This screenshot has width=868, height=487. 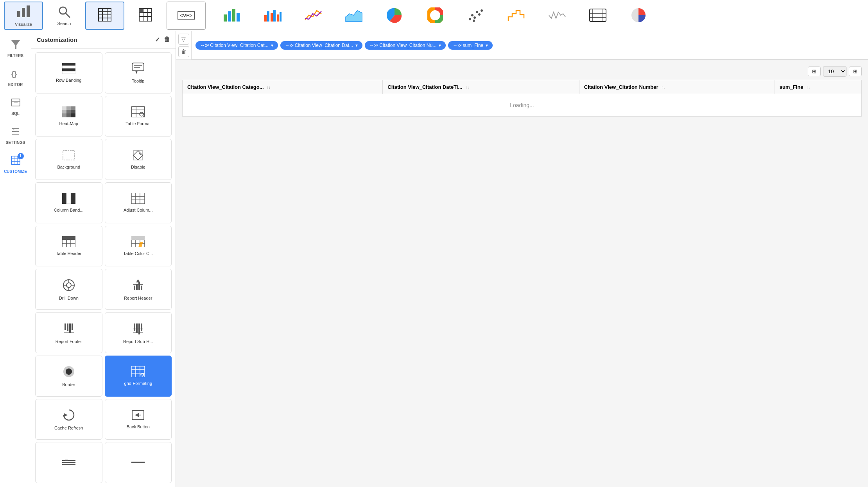 I want to click on toolbar-bar, so click(x=232, y=16).